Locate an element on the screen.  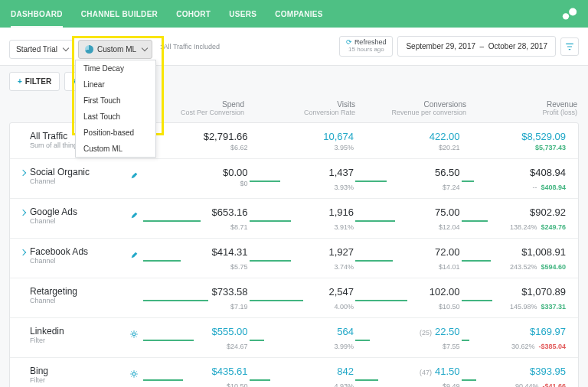
cell-sub: $0 is located at coordinates (196, 184).